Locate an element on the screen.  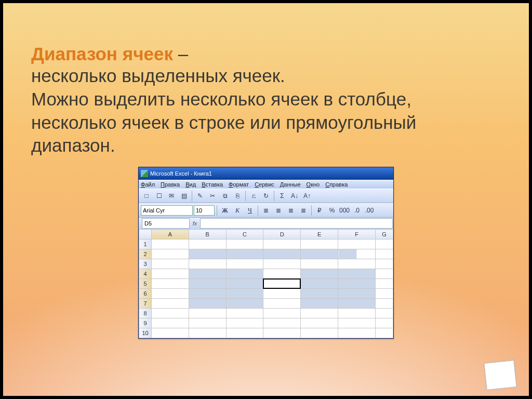
menu-view: Вид is located at coordinates (191, 184).